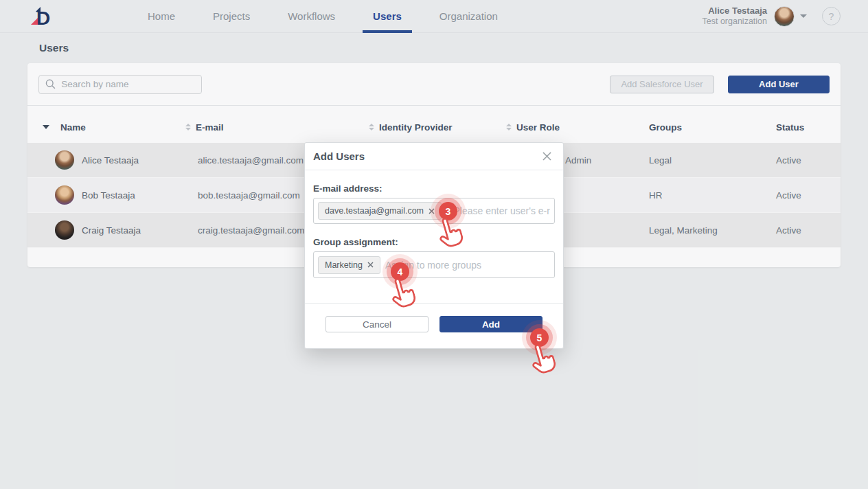 This screenshot has height=489, width=868. Describe the element at coordinates (374, 211) in the screenshot. I see `email-chip-text: dave.testaaja@gmail.com` at that location.